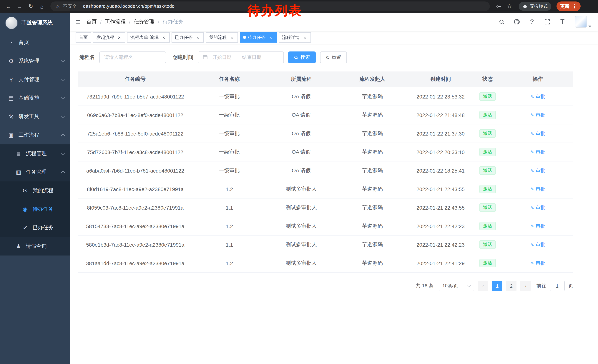 The image size is (598, 364). I want to click on menu-dots-icon: ⋮, so click(574, 6).